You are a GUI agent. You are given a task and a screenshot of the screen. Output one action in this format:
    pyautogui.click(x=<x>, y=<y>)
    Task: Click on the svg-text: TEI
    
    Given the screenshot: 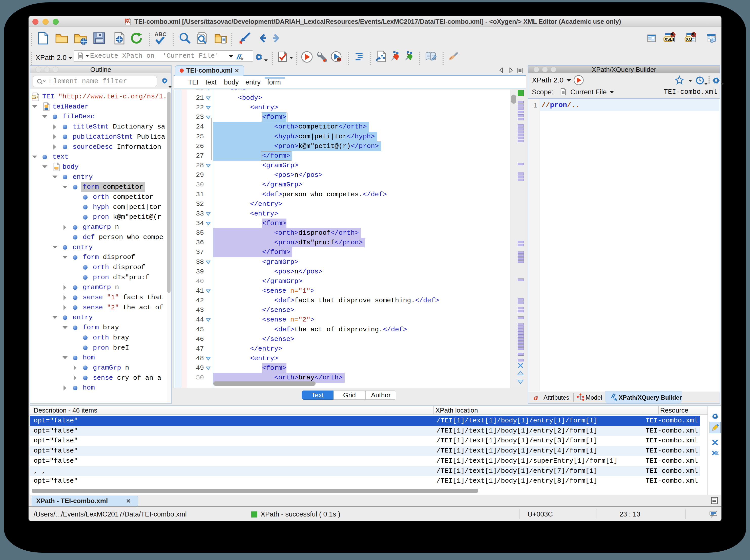 What is the action you would take?
    pyautogui.click(x=34, y=98)
    